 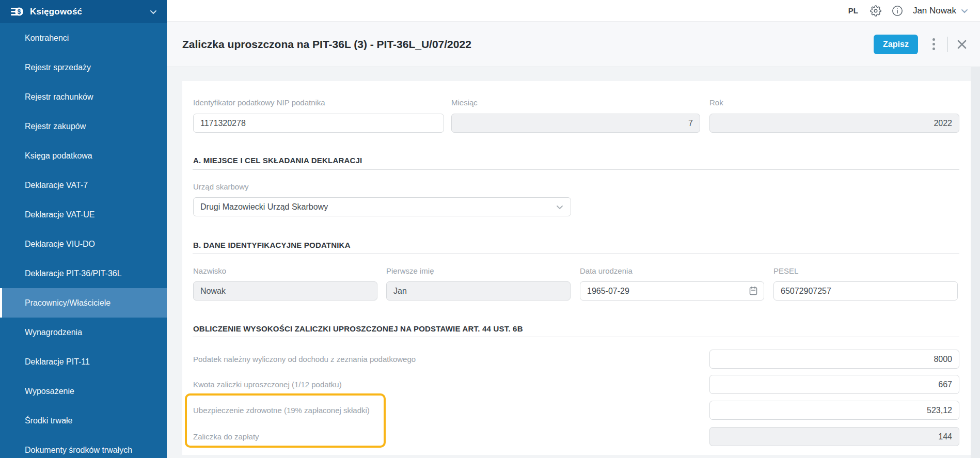 What do you see at coordinates (672, 291) in the screenshot?
I see `birth-date-input` at bounding box center [672, 291].